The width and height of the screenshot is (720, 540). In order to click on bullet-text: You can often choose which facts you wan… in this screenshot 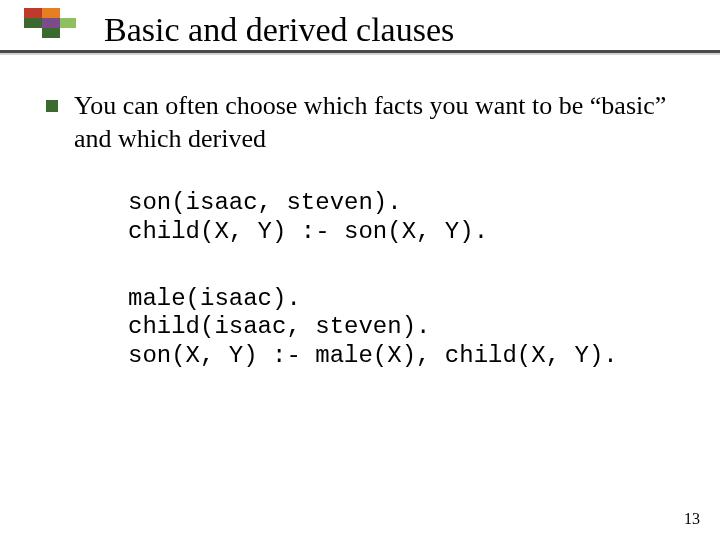, I will do `click(377, 122)`.